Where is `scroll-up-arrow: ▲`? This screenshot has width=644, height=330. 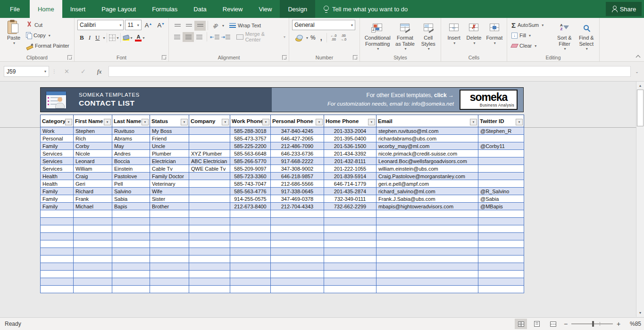 scroll-up-arrow: ▲ is located at coordinates (640, 86).